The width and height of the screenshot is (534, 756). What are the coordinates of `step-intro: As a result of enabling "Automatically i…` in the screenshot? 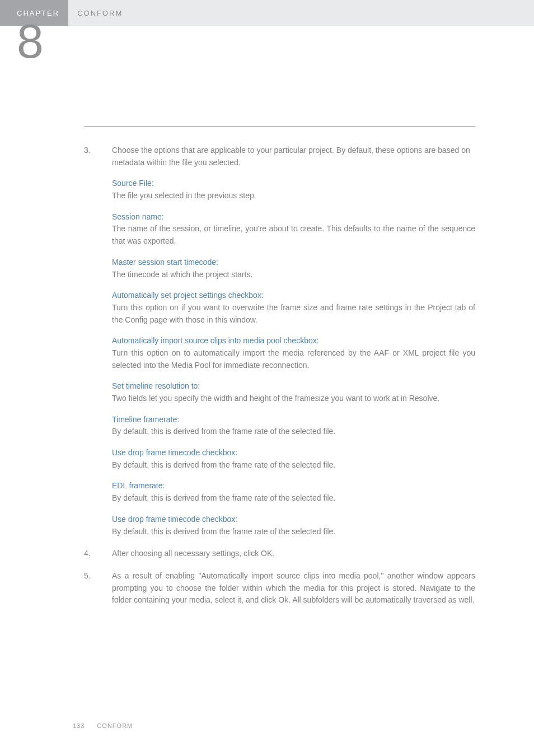 It's located at (293, 588).